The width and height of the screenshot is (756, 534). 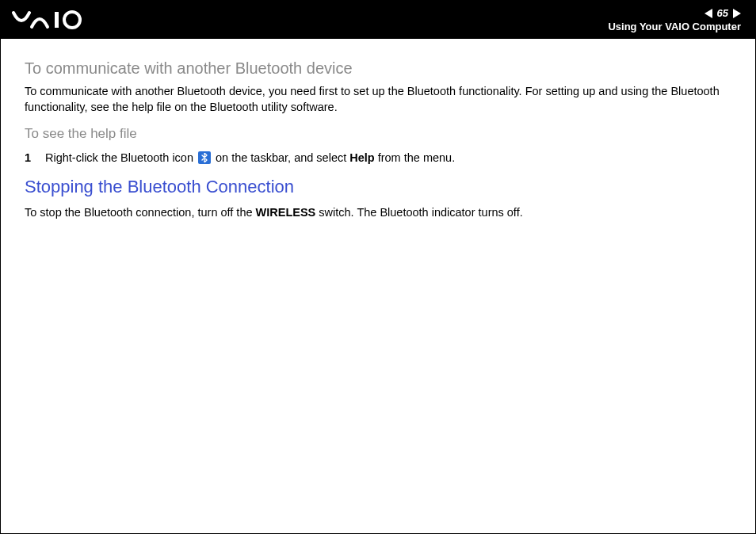 I want to click on vaio-logo, so click(x=55, y=20).